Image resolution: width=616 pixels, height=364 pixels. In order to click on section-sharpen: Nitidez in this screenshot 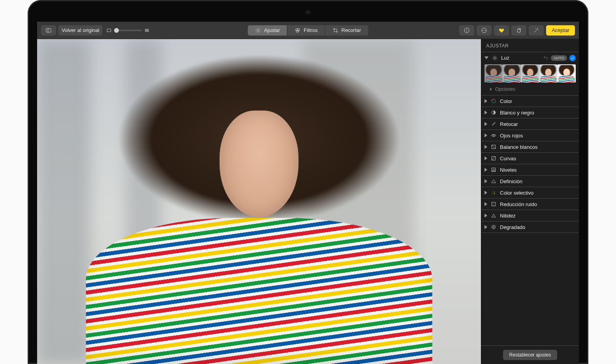, I will do `click(530, 216)`.